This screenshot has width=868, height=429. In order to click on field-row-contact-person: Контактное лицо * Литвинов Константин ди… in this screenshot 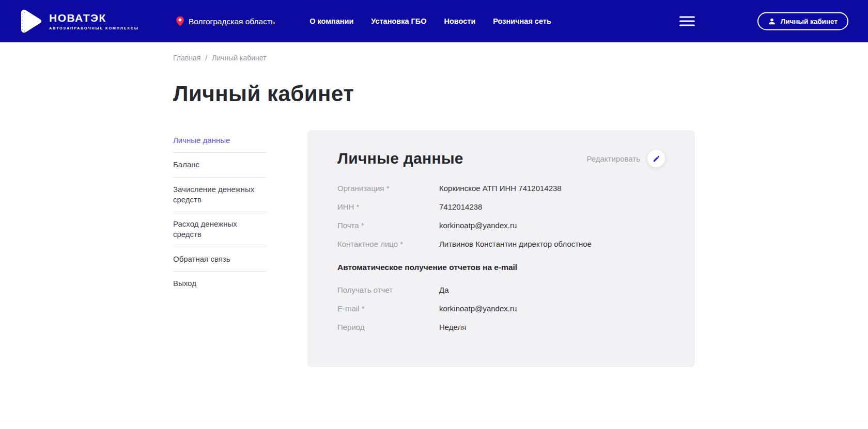, I will do `click(501, 244)`.